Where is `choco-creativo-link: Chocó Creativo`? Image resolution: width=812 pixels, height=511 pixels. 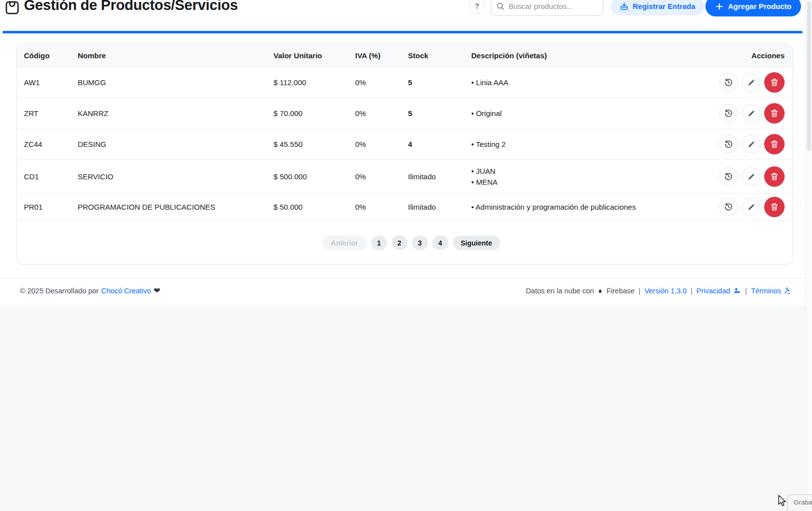
choco-creativo-link: Chocó Creativo is located at coordinates (126, 291).